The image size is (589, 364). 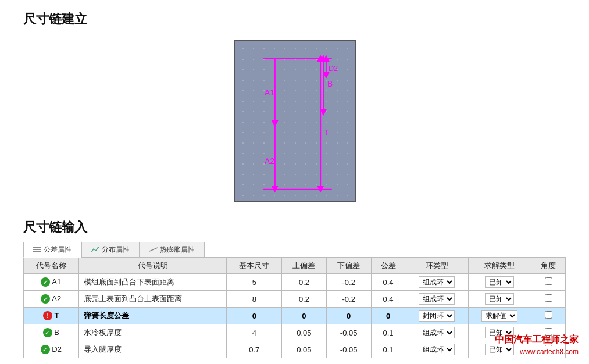 What do you see at coordinates (295, 283) in the screenshot?
I see `table-row: ✓ A1模组底面到凸台下表面距离50.2-0.20.4组成环已知` at bounding box center [295, 283].